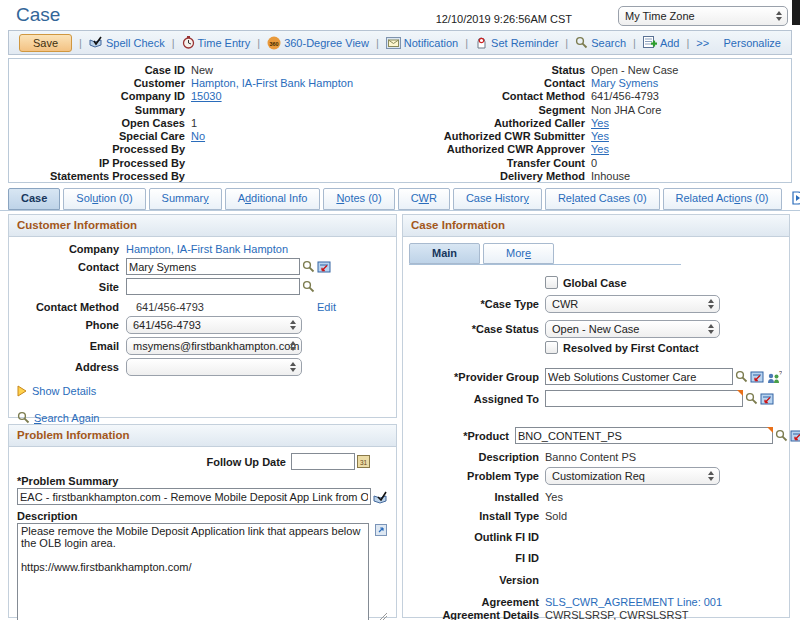  I want to click on contact-detail-button, so click(324, 267).